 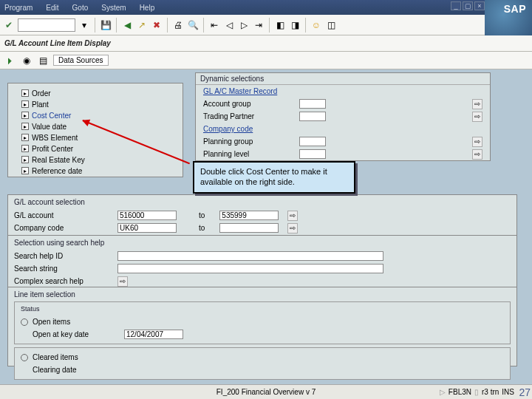 What do you see at coordinates (43, 61) in the screenshot?
I see `dynsel-icon: ▤` at bounding box center [43, 61].